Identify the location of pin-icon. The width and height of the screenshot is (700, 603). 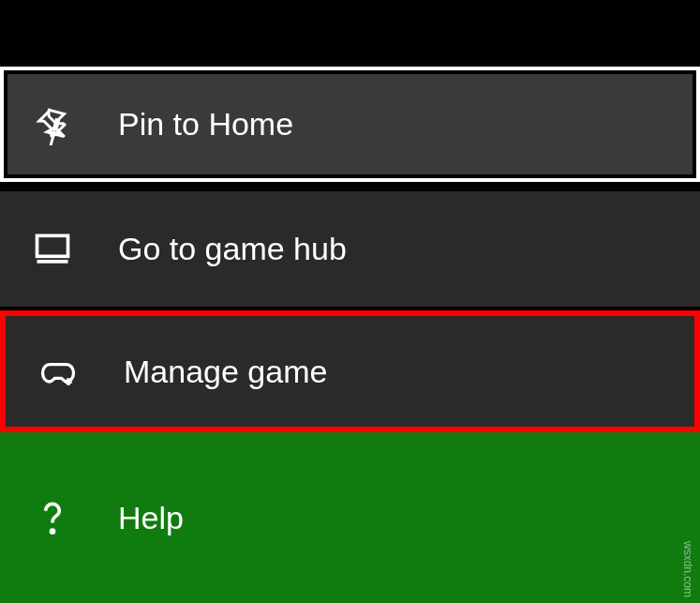
(52, 125).